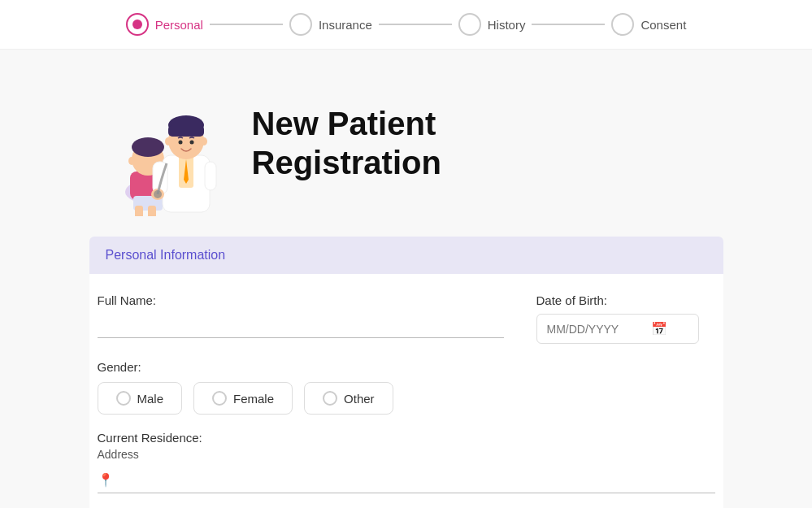 The image size is (812, 508). I want to click on name-dob-row: Full Name: Date of Birth: 📅, so click(406, 319).